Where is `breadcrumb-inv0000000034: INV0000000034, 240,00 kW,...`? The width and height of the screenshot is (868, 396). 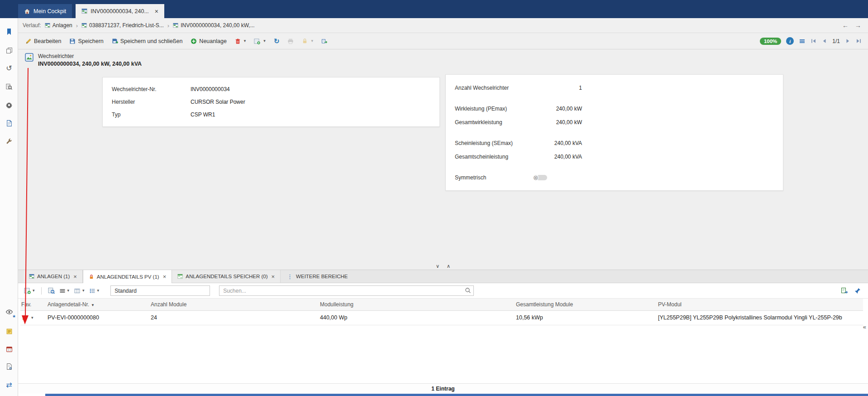 breadcrumb-inv0000000034: INV0000000034, 240,00 kW,... is located at coordinates (214, 25).